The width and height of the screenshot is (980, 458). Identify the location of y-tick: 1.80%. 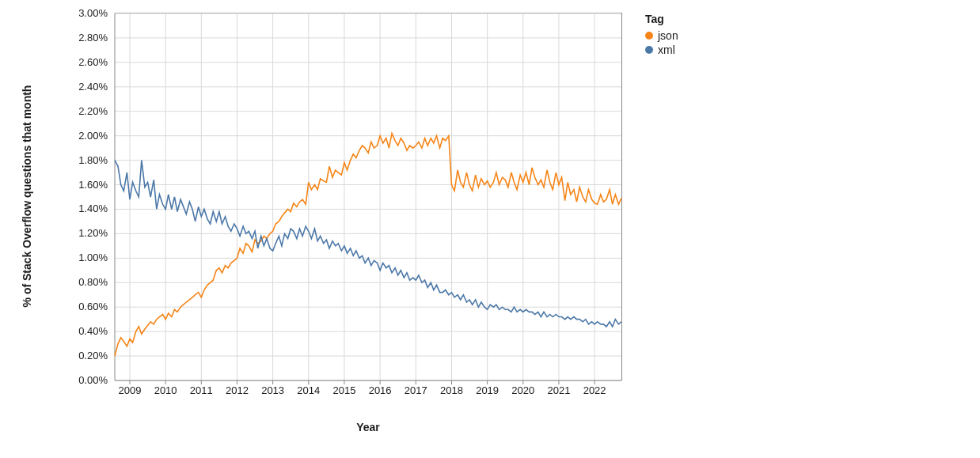
(93, 160).